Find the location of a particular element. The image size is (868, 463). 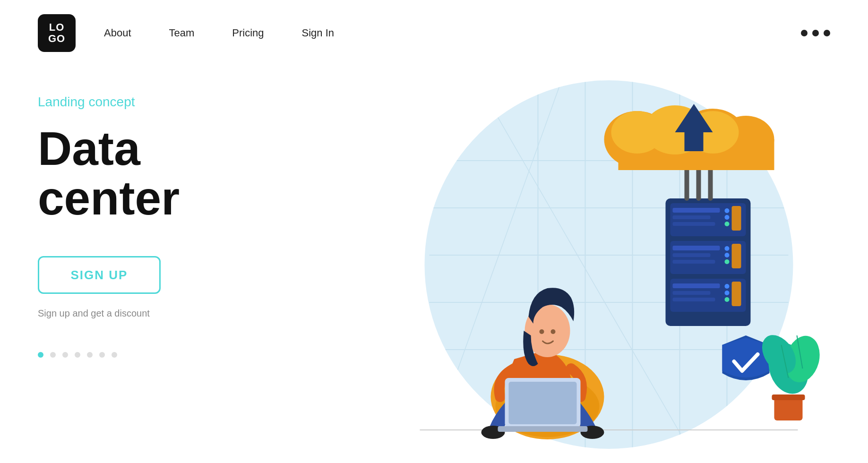

header: LO GO About Team Pricing Sign In is located at coordinates (434, 33).